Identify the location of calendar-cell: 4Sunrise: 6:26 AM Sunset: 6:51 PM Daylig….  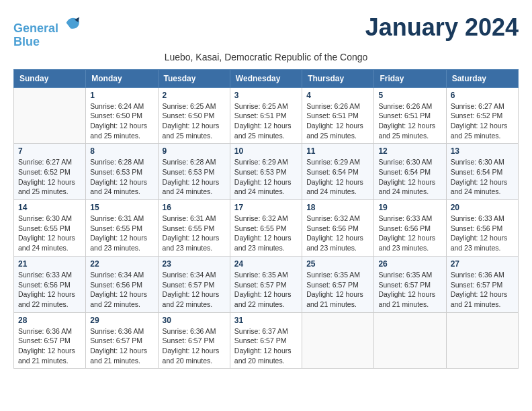
(339, 116).